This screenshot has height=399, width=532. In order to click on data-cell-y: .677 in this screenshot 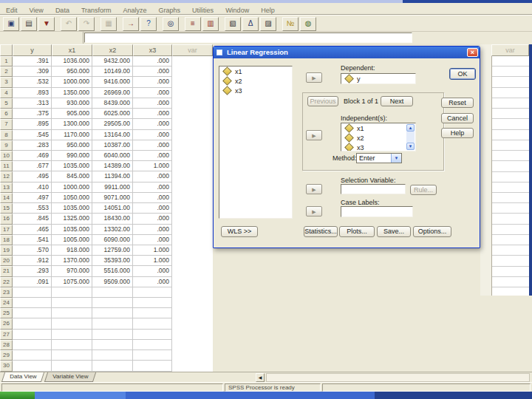, I will do `click(33, 166)`.